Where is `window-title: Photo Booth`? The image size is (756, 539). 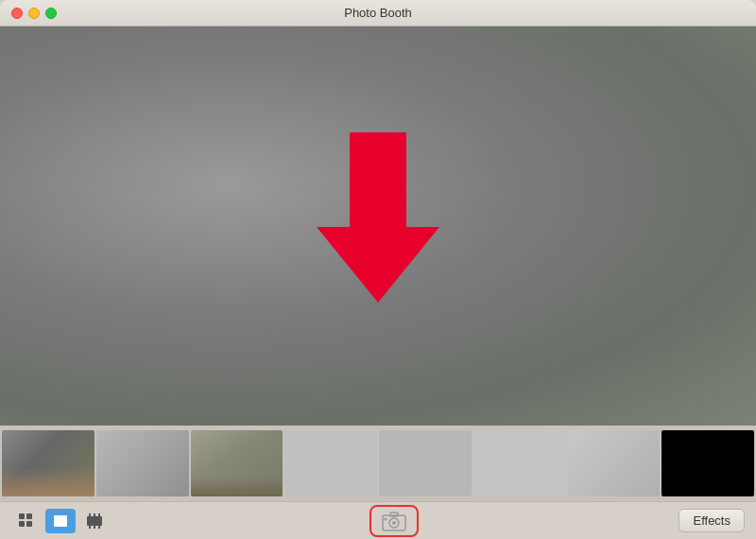
window-title: Photo Booth is located at coordinates (378, 13).